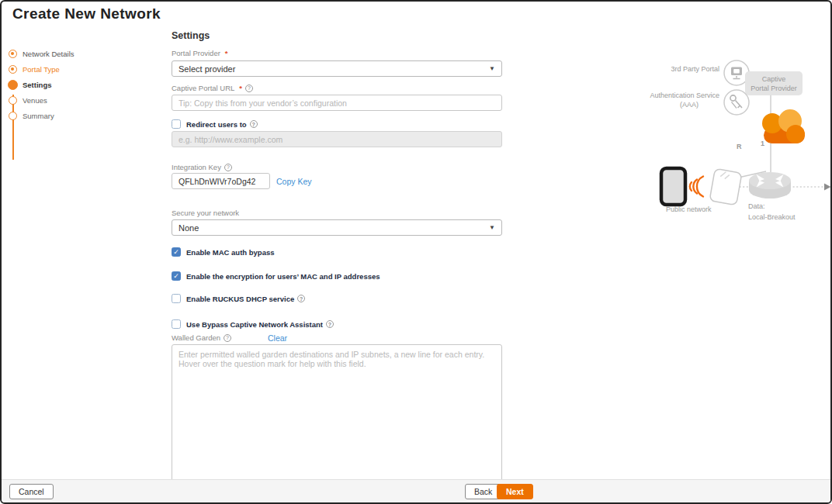 The image size is (832, 504). Describe the element at coordinates (689, 209) in the screenshot. I see `public-network-label: Public network` at that location.